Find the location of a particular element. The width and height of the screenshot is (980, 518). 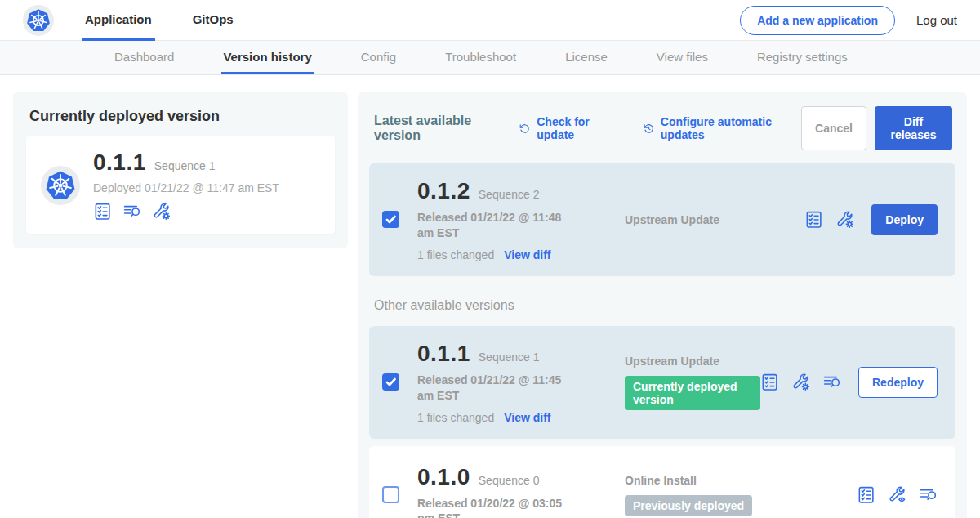

latest-available-title: Latest available version is located at coordinates (439, 128).